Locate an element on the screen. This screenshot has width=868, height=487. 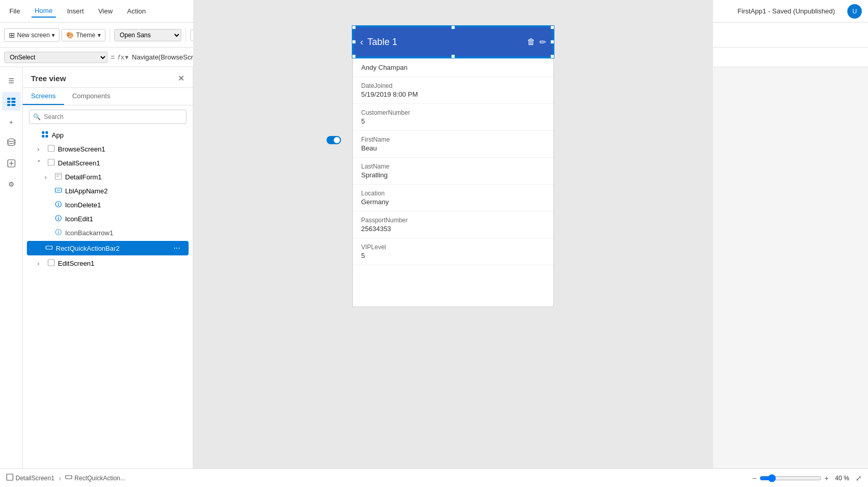
tree-tabs: Screens Components is located at coordinates (107, 97).